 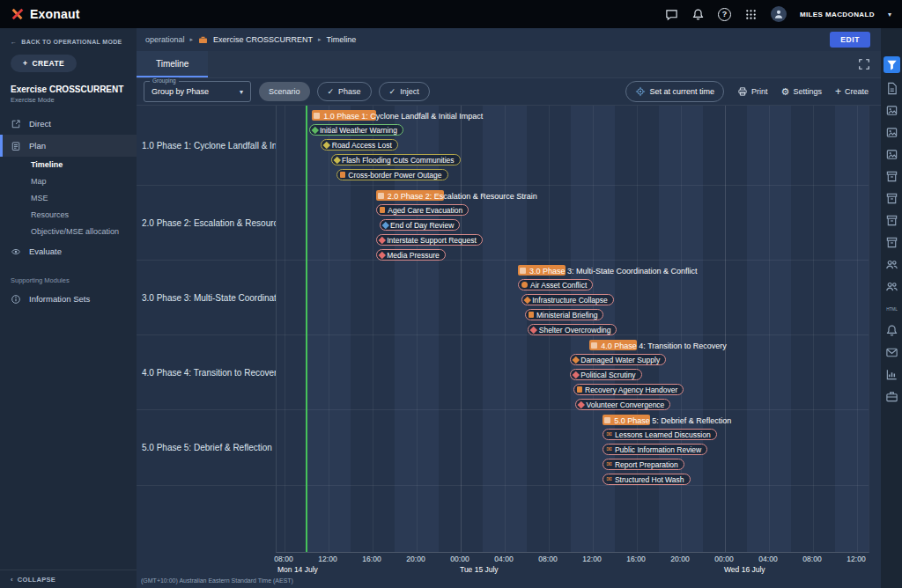 What do you see at coordinates (404, 92) in the screenshot?
I see `filter-chip-inject: ✓Inject` at bounding box center [404, 92].